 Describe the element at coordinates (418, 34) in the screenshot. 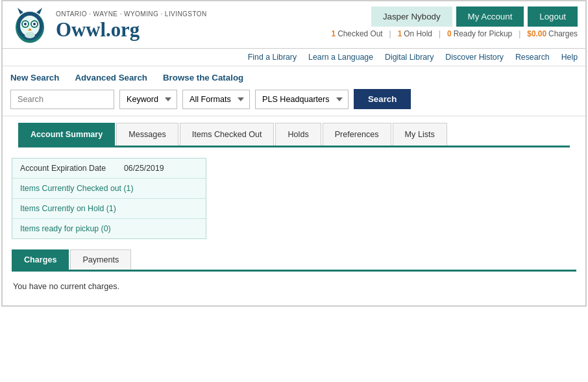

I see `on-hold-label: On Hold` at that location.